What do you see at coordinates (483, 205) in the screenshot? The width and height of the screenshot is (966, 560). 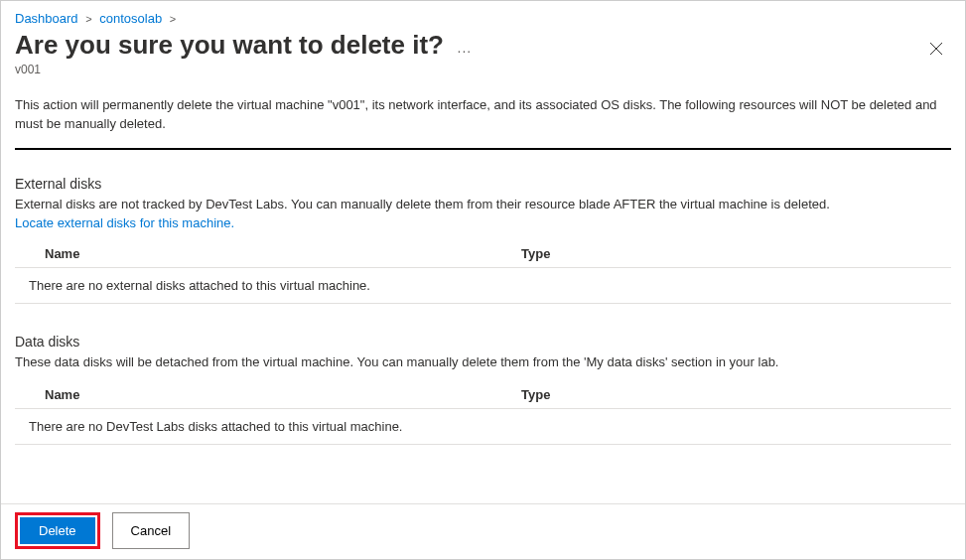 I see `external-disks-desc: External disks are not tracked by DevTes…` at bounding box center [483, 205].